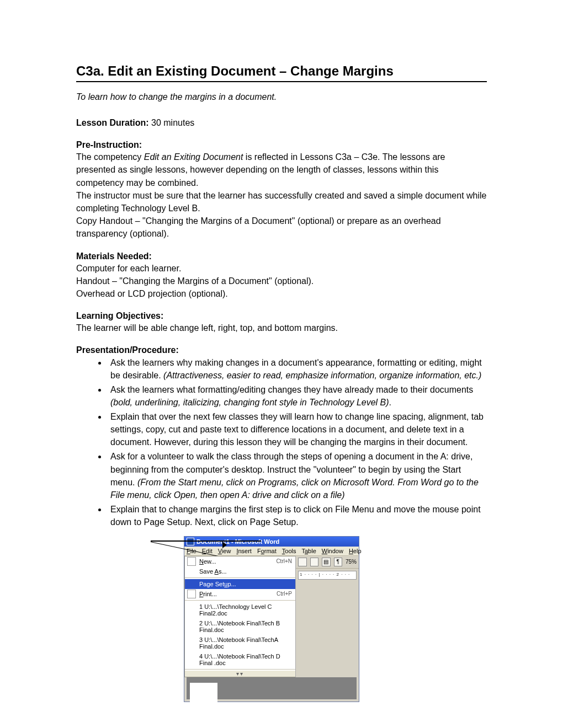 This screenshot has height=728, width=563. I want to click on menu-expand-chevron: ▾▾, so click(240, 674).